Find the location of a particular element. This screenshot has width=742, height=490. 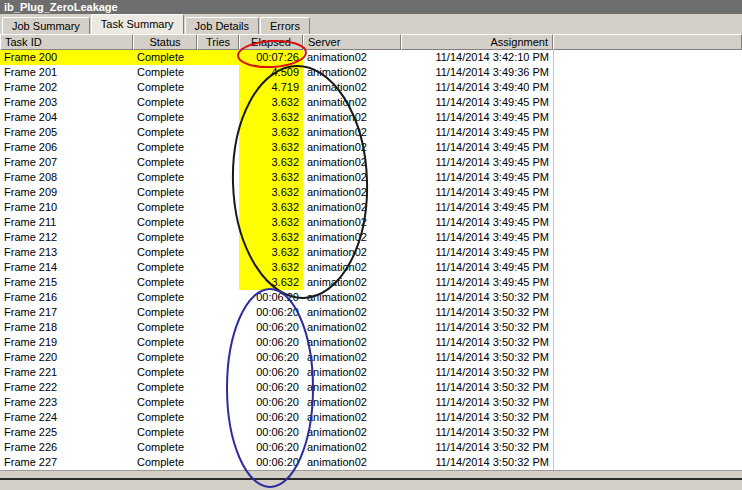

cell-task-id: Frame 220 is located at coordinates (66, 358).